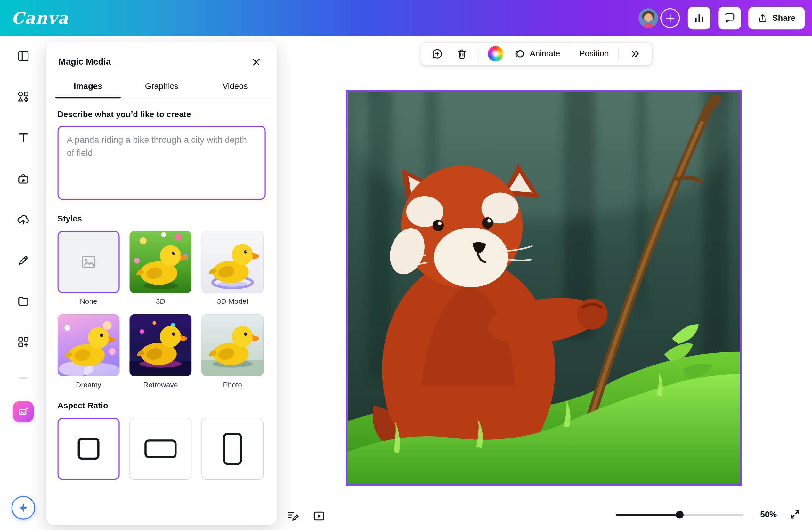 This screenshot has height=530, width=812. I want to click on prompt-input, so click(162, 163).